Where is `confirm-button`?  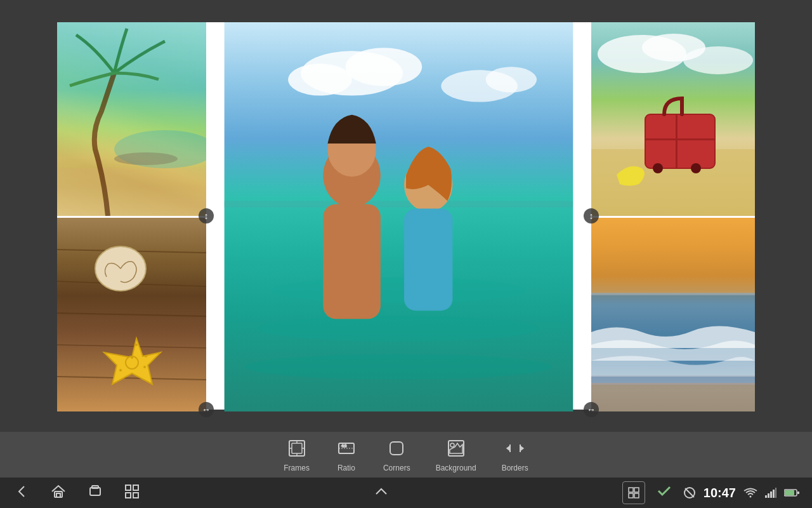 confirm-button is located at coordinates (664, 493).